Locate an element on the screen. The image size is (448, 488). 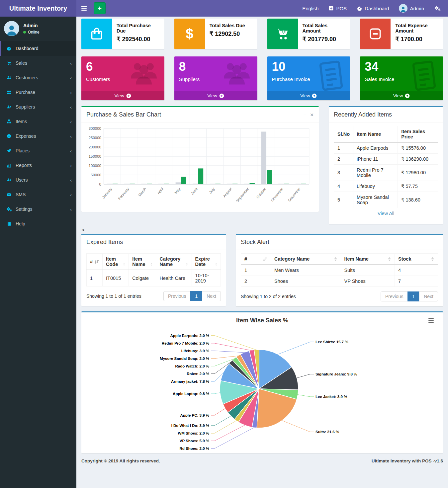
svg-text: Suits: 21.6 % is located at coordinates (327, 432).